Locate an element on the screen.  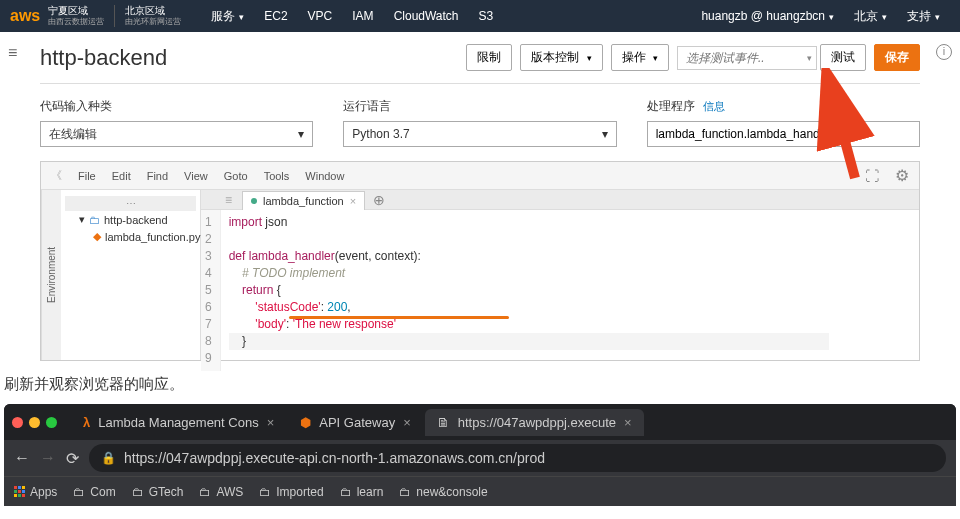
page-icon: 🗎 is located at coordinates (444, 422).